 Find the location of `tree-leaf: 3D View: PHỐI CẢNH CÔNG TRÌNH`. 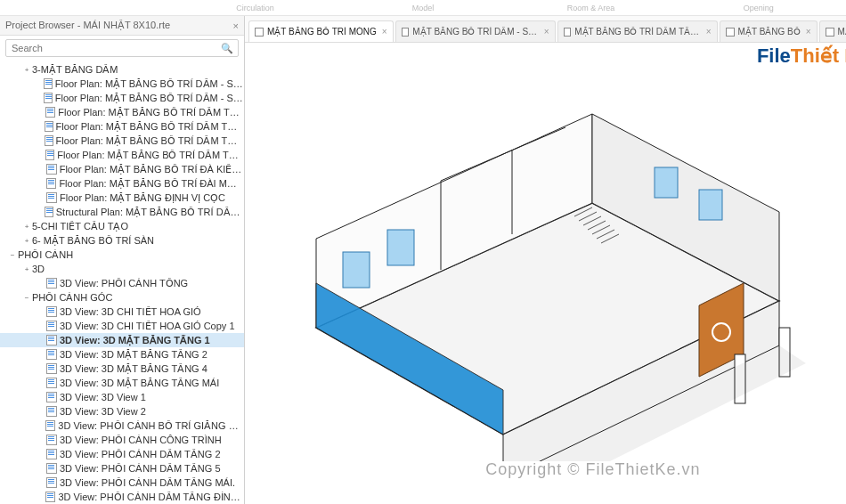

tree-leaf: 3D View: PHỐI CẢNH CÔNG TRÌNH is located at coordinates (122, 440).